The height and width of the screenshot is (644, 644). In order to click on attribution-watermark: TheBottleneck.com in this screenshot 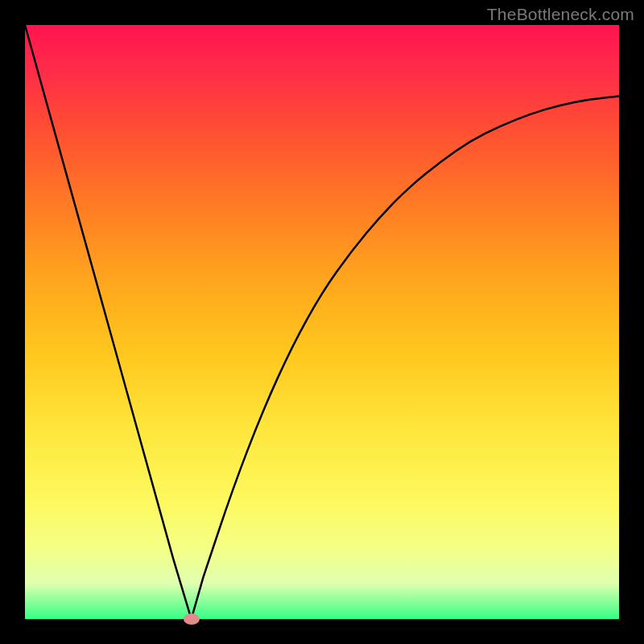, I will do `click(560, 14)`.